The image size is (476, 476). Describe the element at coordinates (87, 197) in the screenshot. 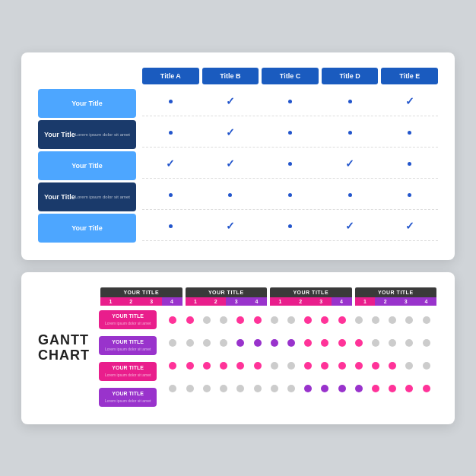

I see `card1-row-label: Your TitleLorem ipsum dolor sit amet` at that location.